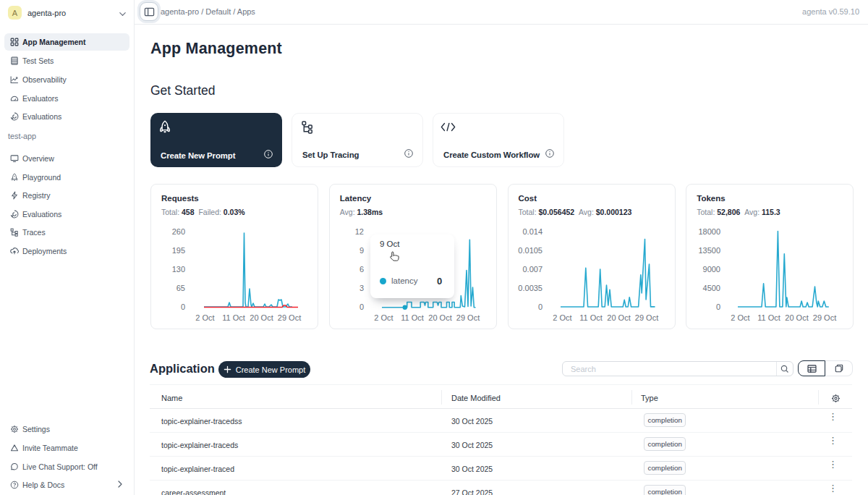  Describe the element at coordinates (530, 250) in the screenshot. I see `svg-text: 0.0105` at that location.